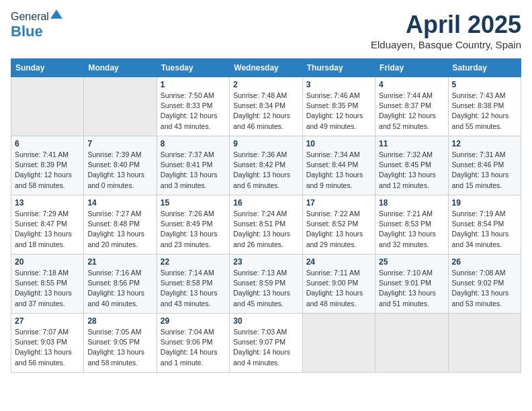  Describe the element at coordinates (193, 203) in the screenshot. I see `day-number: 15` at that location.